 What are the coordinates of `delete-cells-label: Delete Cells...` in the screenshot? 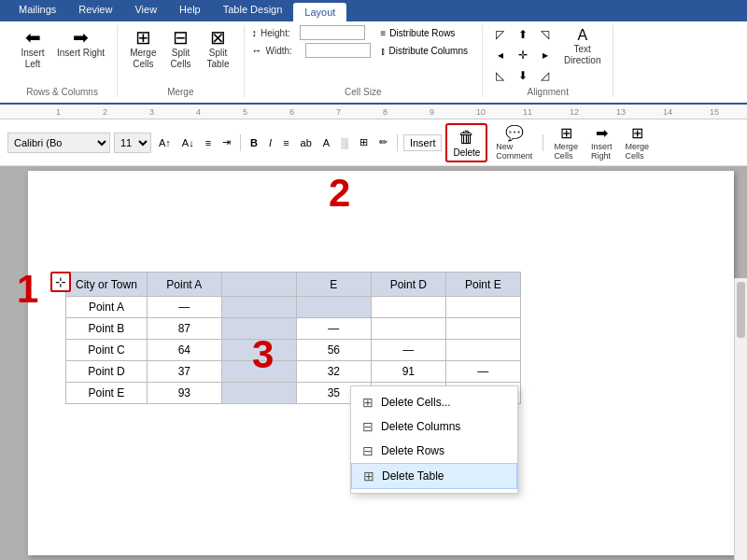 It's located at (416, 402).